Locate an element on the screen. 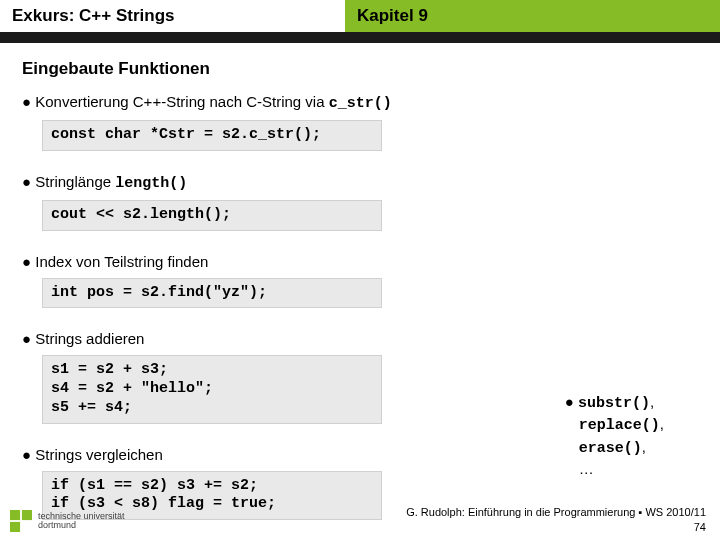 This screenshot has height=540, width=720. title-right: Kapitel 9 is located at coordinates (532, 16).